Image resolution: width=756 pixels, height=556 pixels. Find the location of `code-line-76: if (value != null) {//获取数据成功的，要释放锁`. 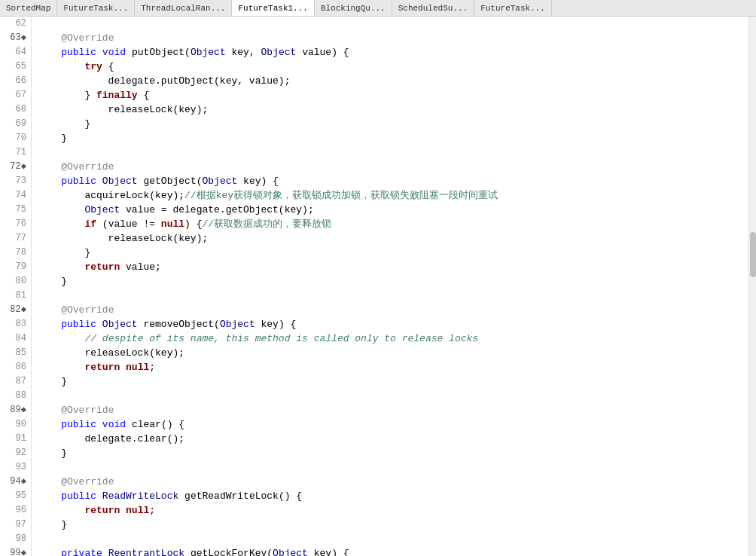

code-line-76: if (value != null) {//获取数据成功的，要释放锁 is located at coordinates (393, 225).